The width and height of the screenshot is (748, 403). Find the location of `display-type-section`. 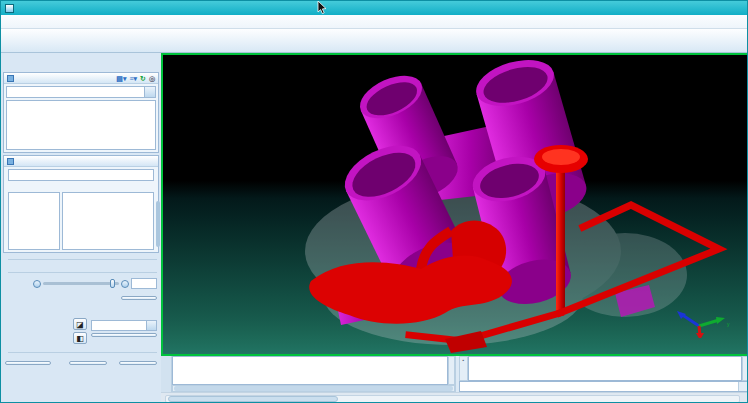

display-type-section is located at coordinates (81, 260).